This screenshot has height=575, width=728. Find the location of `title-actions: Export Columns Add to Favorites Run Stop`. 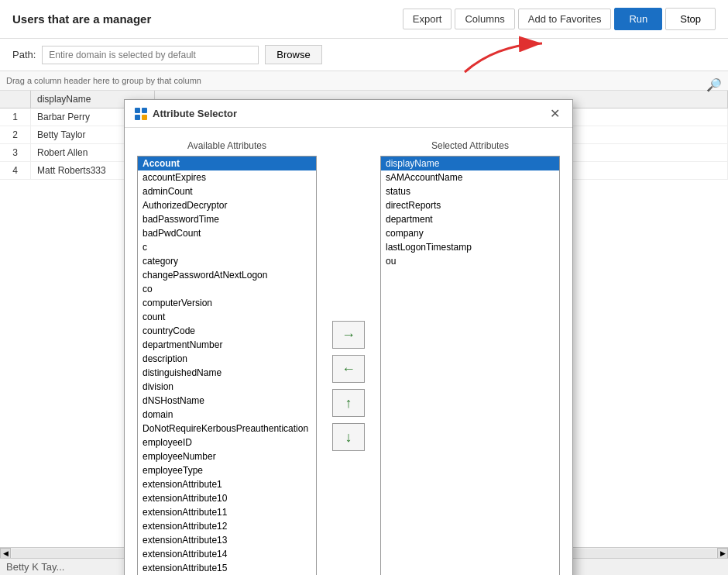

title-actions: Export Columns Add to Favorites Run Stop is located at coordinates (559, 19).